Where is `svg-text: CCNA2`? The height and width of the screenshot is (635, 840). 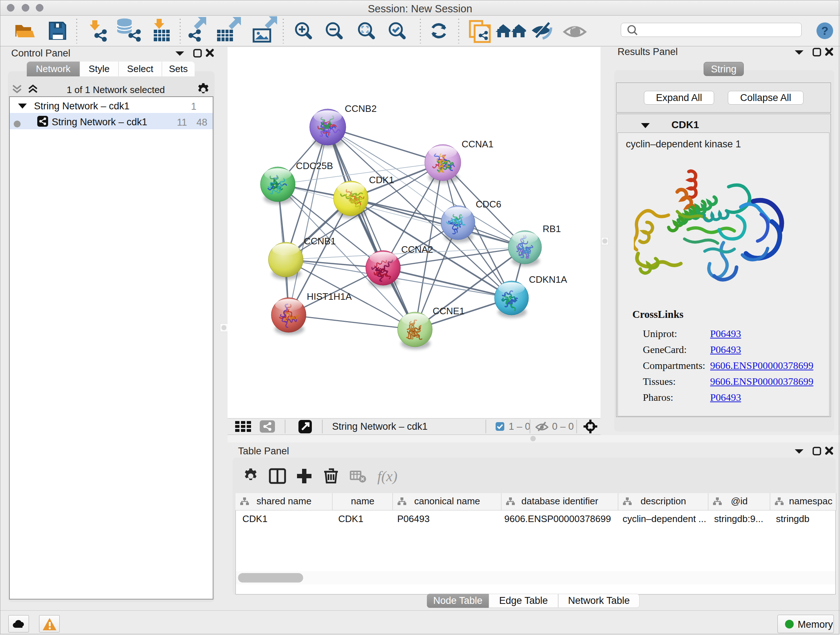
svg-text: CCNA2 is located at coordinates (417, 249).